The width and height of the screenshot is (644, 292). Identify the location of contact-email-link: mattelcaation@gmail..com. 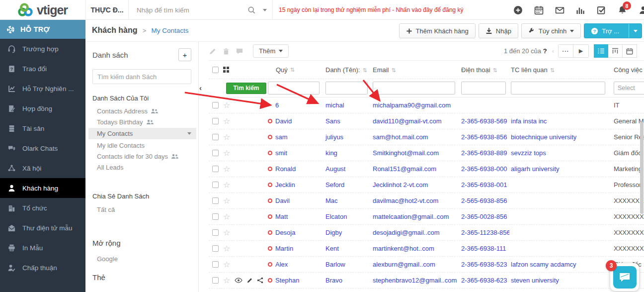
(410, 217).